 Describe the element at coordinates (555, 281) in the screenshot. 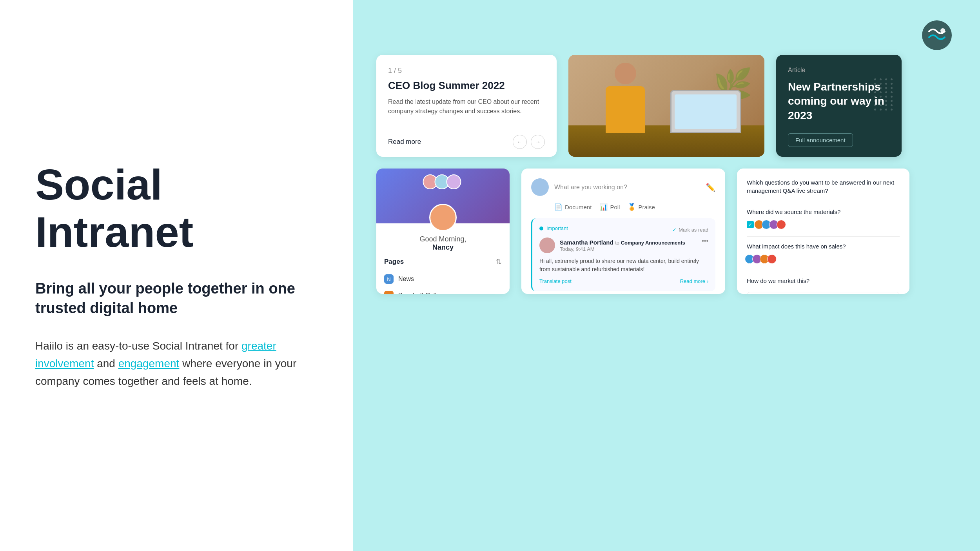

I see `translate-link: Translate post` at that location.